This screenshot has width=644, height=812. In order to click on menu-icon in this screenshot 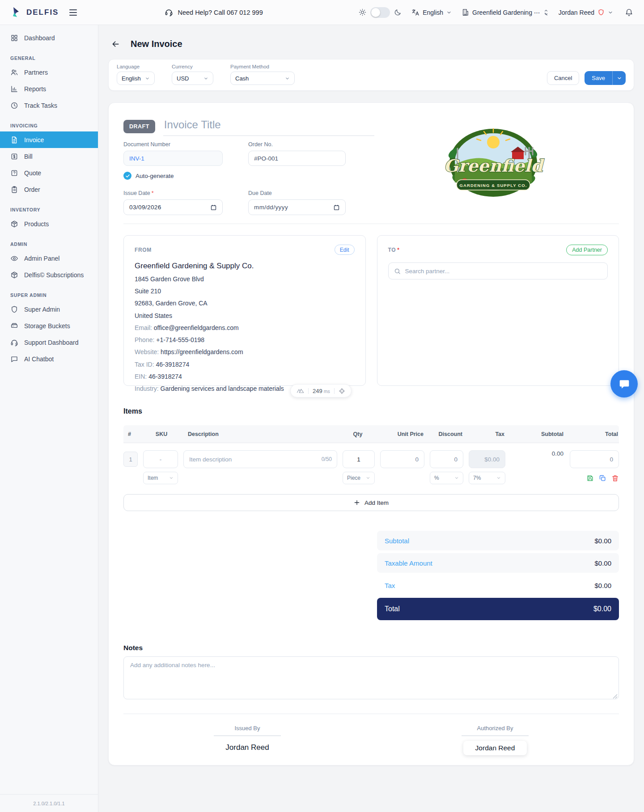, I will do `click(73, 13)`.